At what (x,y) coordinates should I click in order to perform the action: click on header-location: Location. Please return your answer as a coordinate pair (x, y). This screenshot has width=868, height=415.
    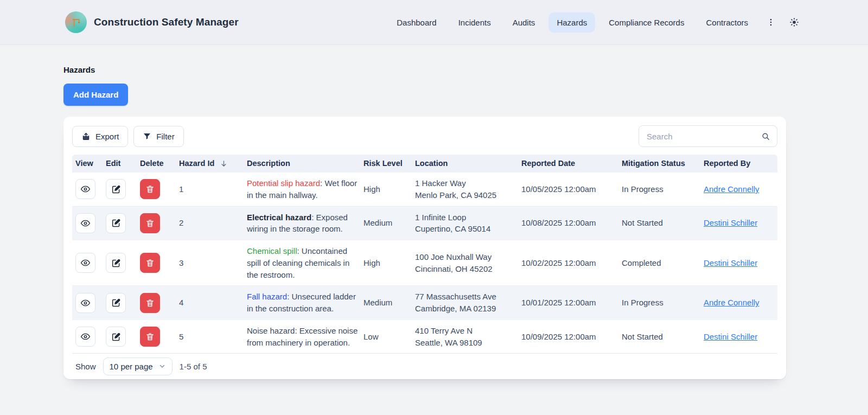
    Looking at the image, I should click on (465, 164).